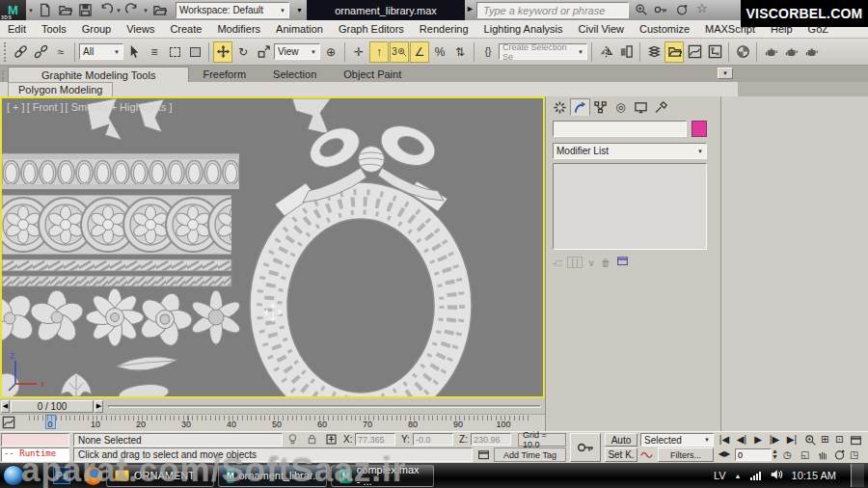 This screenshot has height=488, width=868. I want to click on menu-create: Create, so click(185, 29).